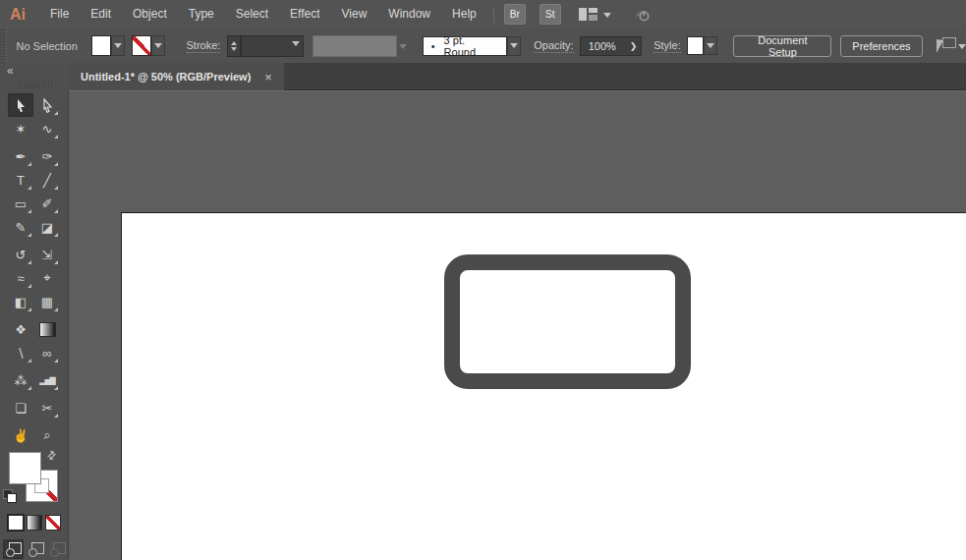 This screenshot has width=966, height=560. I want to click on blend-tool: ∞, so click(47, 353).